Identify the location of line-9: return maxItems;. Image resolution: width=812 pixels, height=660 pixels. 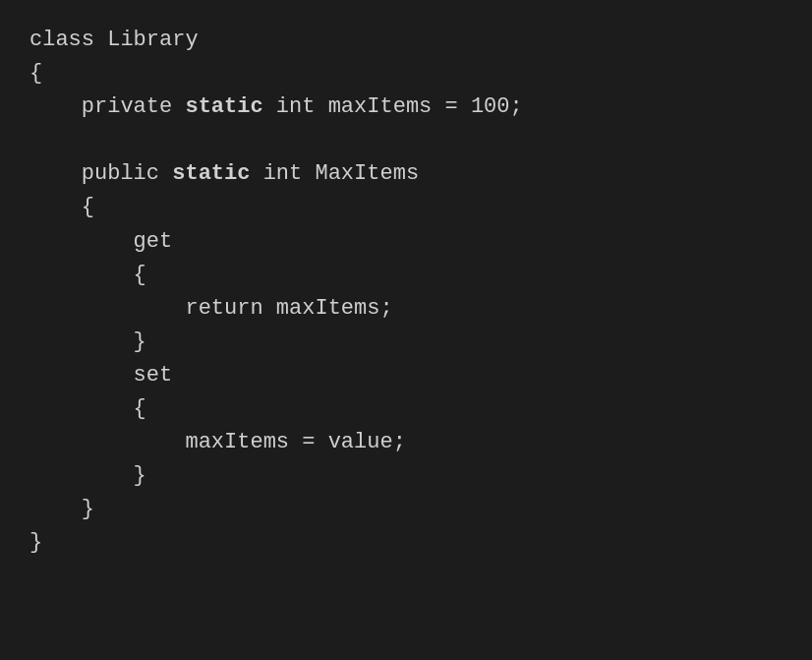
(211, 309).